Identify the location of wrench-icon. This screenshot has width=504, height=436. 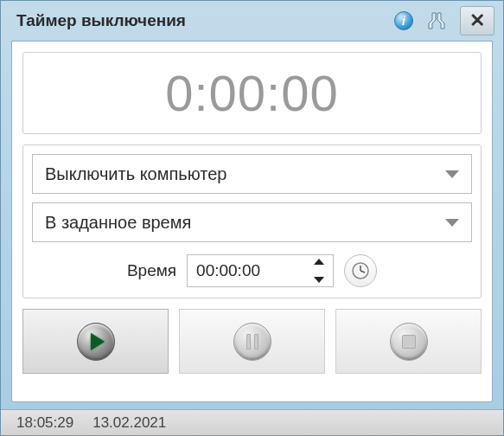
(437, 21).